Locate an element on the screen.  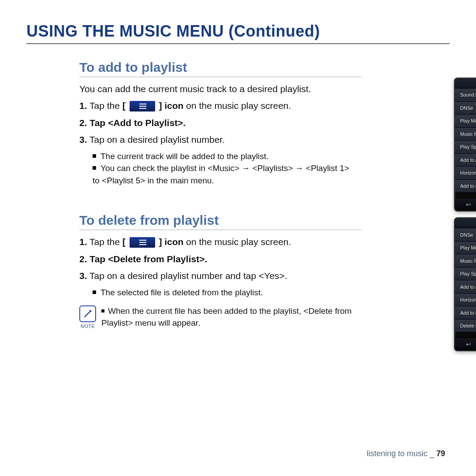
sub-bullet: You can check the playlist in <Music> → … is located at coordinates (225, 175).